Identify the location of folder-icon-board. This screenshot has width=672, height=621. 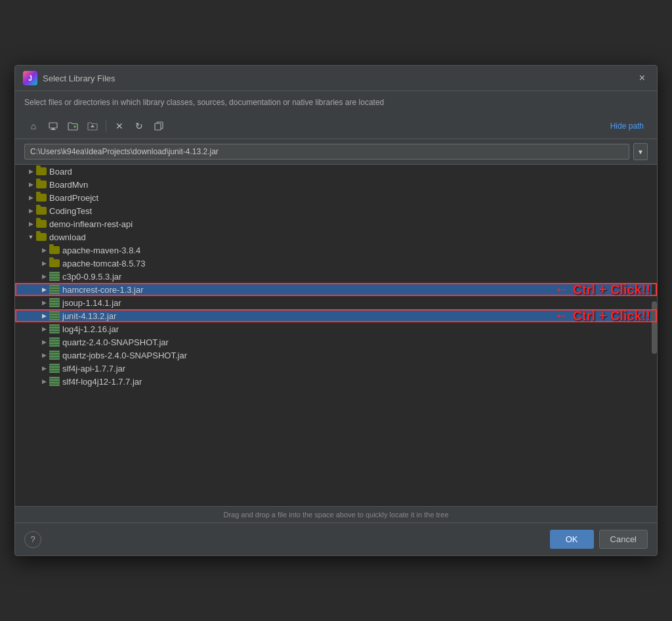
(41, 171).